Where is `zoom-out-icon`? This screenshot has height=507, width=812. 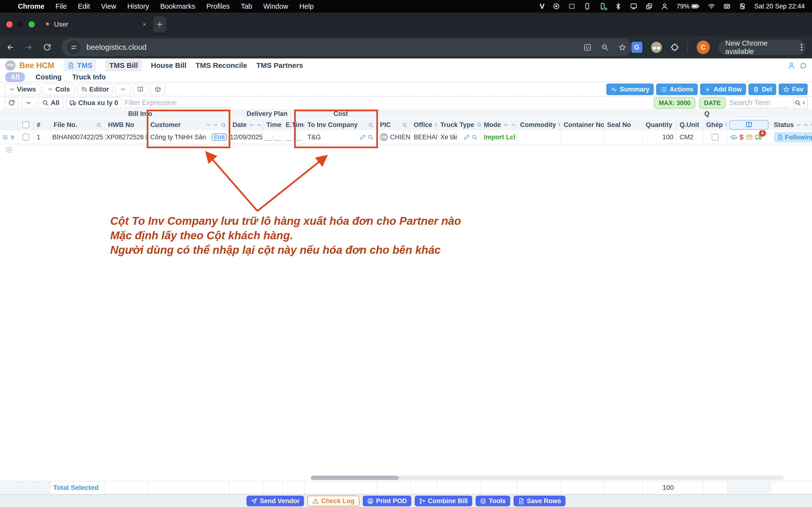
zoom-out-icon is located at coordinates (605, 48).